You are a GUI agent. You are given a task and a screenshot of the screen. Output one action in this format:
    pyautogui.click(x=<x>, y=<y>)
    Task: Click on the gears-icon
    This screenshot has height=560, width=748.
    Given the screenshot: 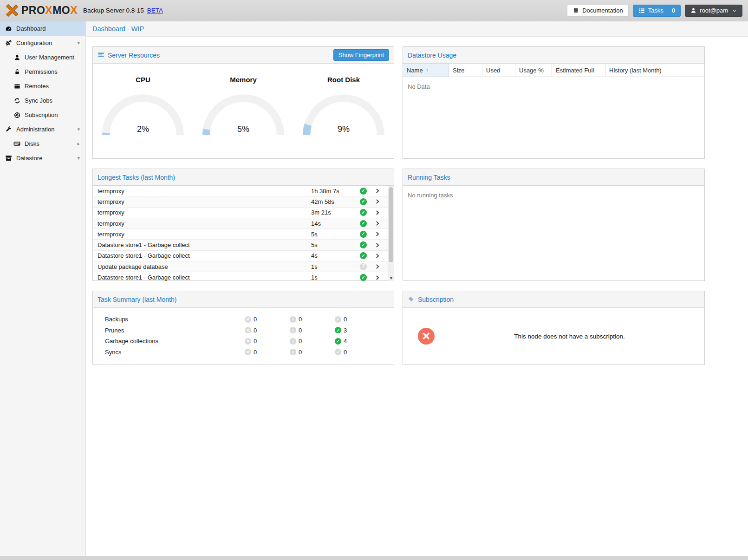 What is the action you would take?
    pyautogui.click(x=8, y=43)
    